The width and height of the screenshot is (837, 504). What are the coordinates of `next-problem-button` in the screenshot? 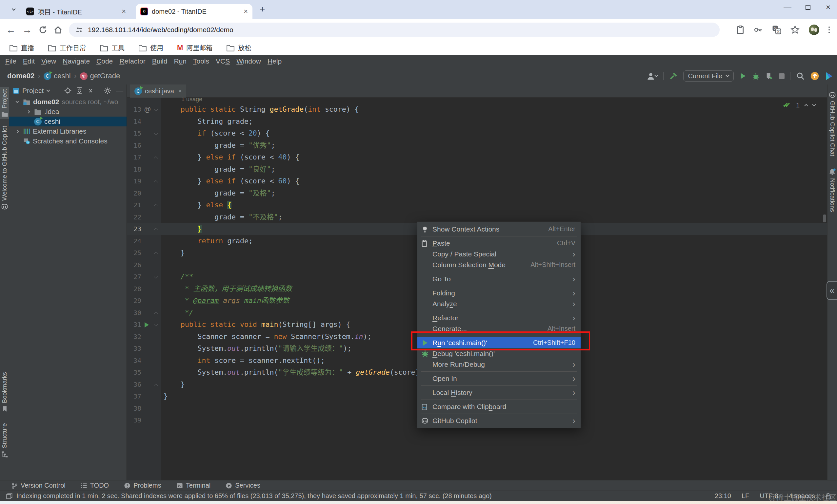 It's located at (814, 105).